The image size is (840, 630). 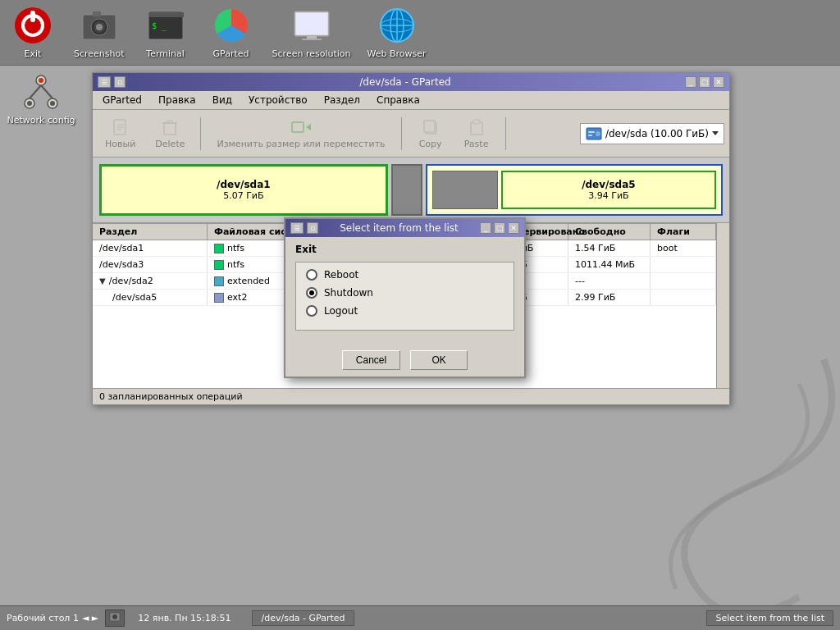 I want to click on dialog-close-button: ✕, so click(x=514, y=228).